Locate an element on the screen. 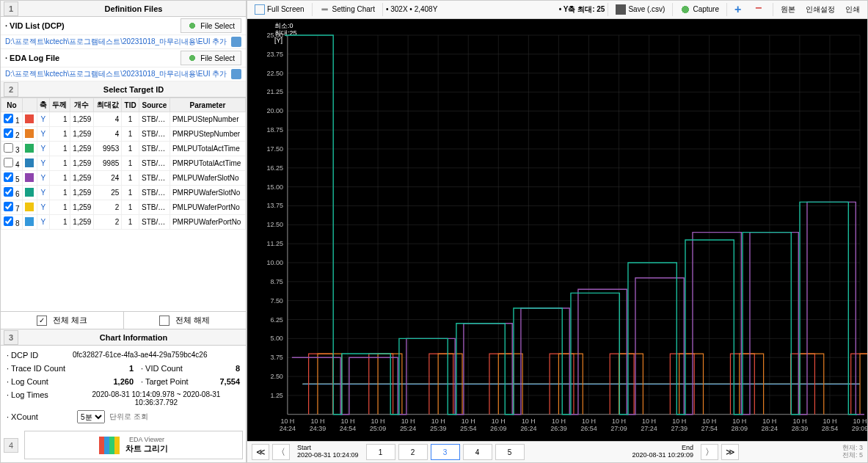  table-row: 3 Y11,259 99531STB/…PMLPUTotalActTime is located at coordinates (123, 149).